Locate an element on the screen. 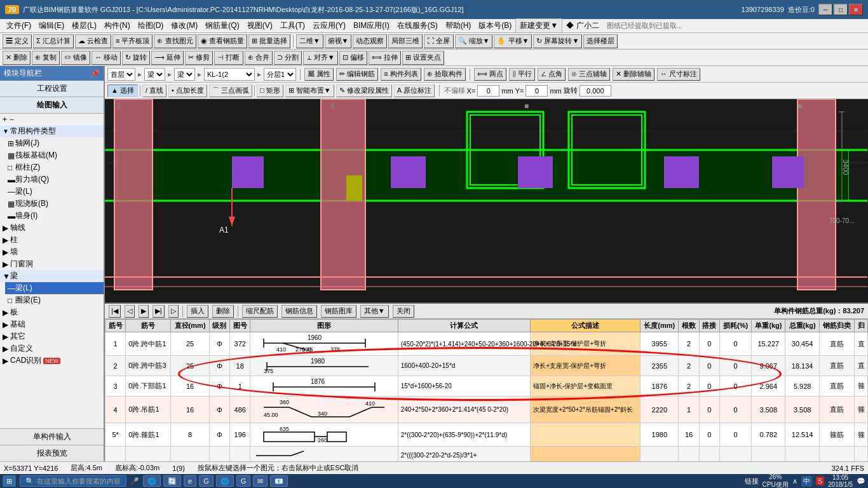  menu-help: 帮助(H) is located at coordinates (459, 25).